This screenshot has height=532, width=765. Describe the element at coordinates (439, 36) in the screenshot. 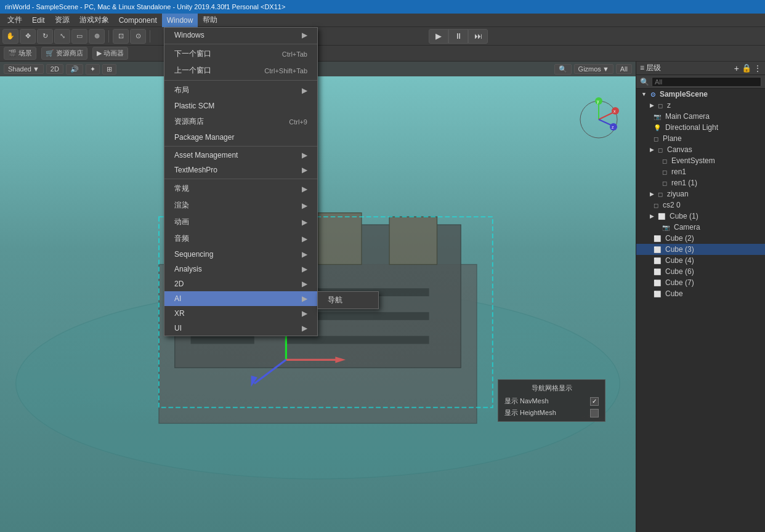

I see `play-btn: ▶` at that location.